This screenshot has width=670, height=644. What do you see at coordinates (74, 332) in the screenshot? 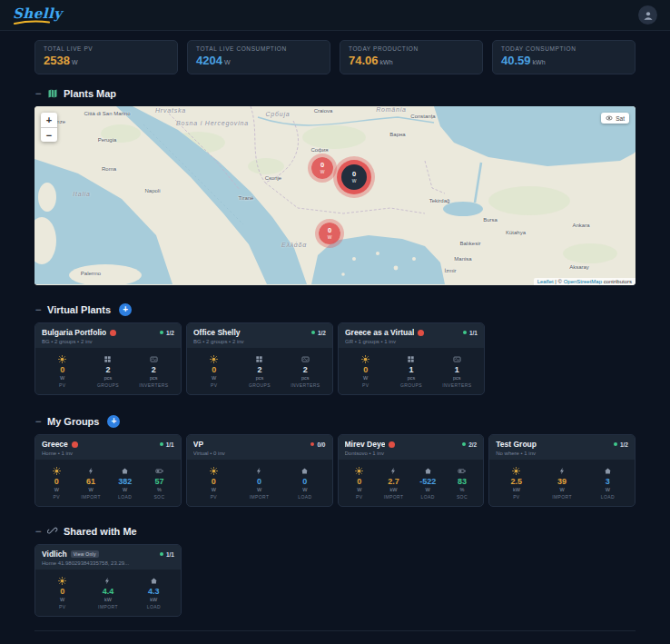
I see `plant-name: Bulgaria Portfolio` at bounding box center [74, 332].